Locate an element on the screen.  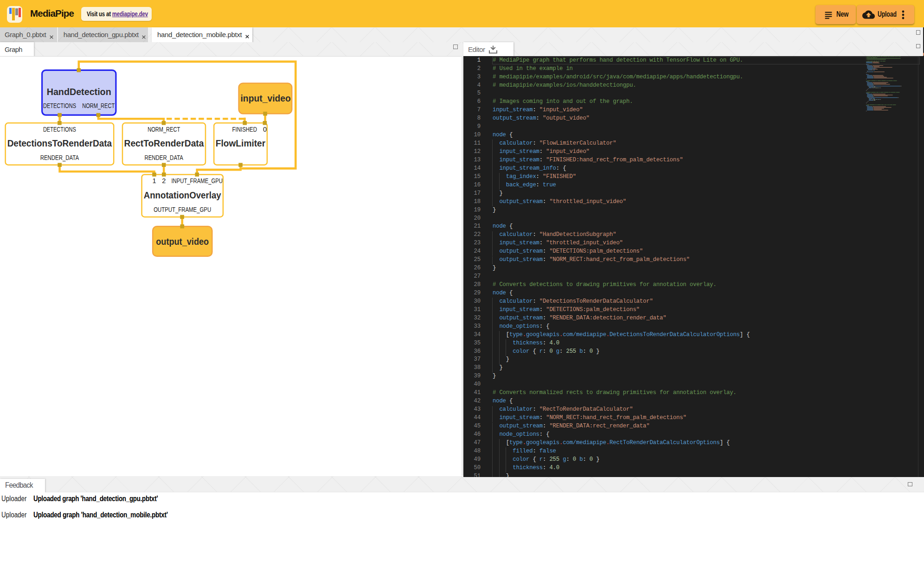
svg-text: AnnotationOverlay is located at coordinates (183, 195).